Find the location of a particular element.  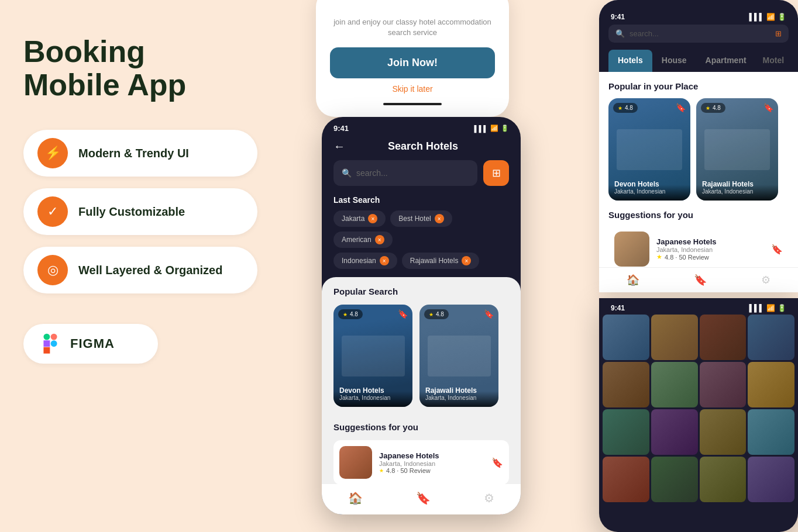

figma-badge: FIGMA is located at coordinates (91, 344).